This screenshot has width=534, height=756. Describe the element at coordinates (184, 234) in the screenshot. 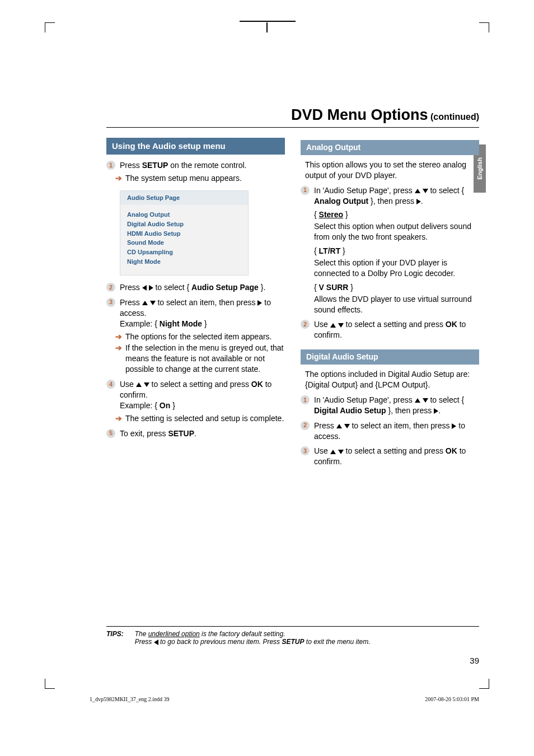

I see `menu-item: HDMI Audio Setup` at that location.